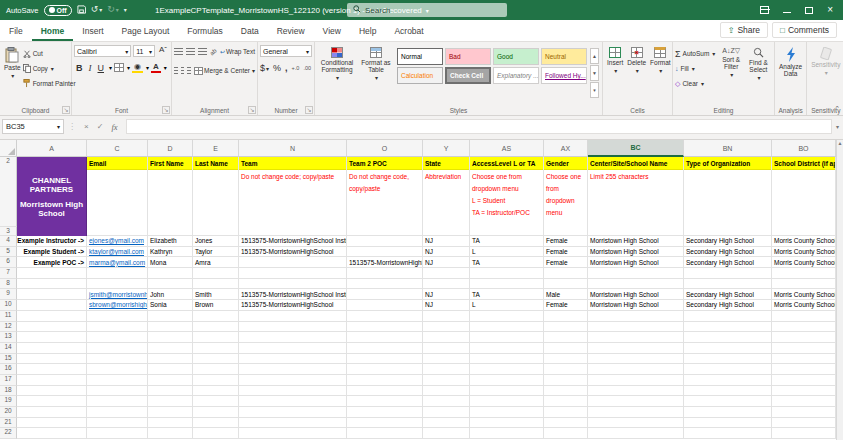 This screenshot has width=843, height=440. Describe the element at coordinates (385, 294) in the screenshot. I see `cell-O9` at that location.